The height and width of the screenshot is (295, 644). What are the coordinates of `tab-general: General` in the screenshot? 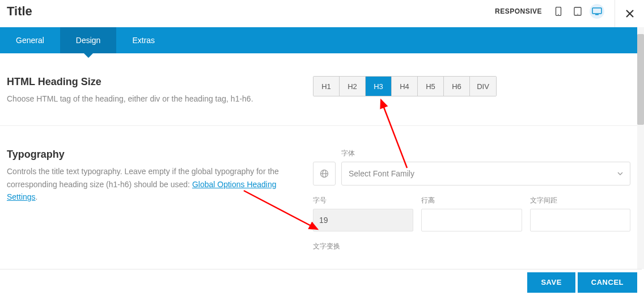 It's located at (30, 40).